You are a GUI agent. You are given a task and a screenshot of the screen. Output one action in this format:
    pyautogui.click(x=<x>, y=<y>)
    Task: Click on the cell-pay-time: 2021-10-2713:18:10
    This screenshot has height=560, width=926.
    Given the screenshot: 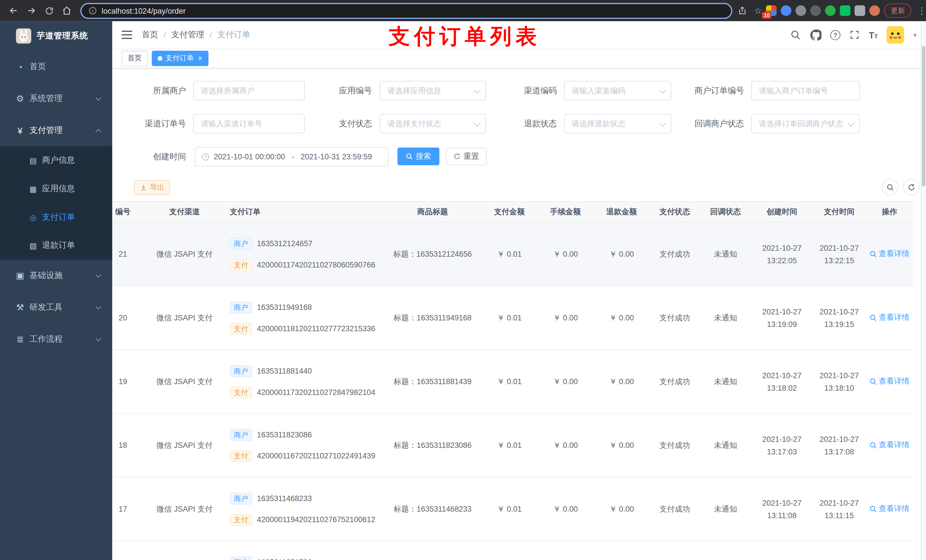 What is the action you would take?
    pyautogui.click(x=839, y=382)
    